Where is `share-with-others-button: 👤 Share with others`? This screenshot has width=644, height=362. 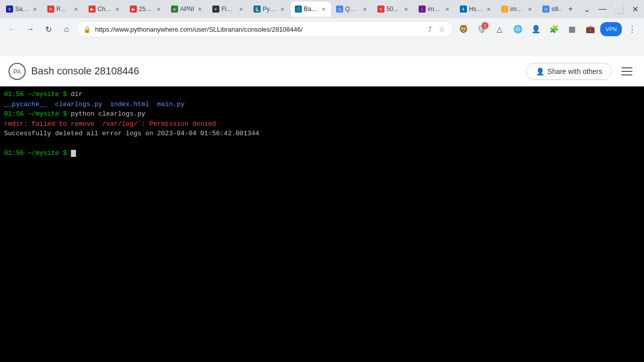
share-with-others-button: 👤 Share with others is located at coordinates (569, 71).